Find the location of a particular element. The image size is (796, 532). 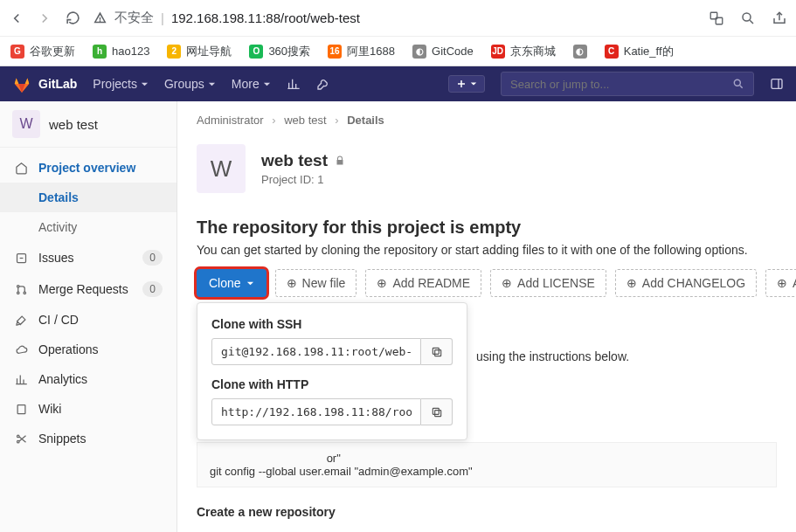

bookmark-item: CKatie_ff的 is located at coordinates (640, 52).